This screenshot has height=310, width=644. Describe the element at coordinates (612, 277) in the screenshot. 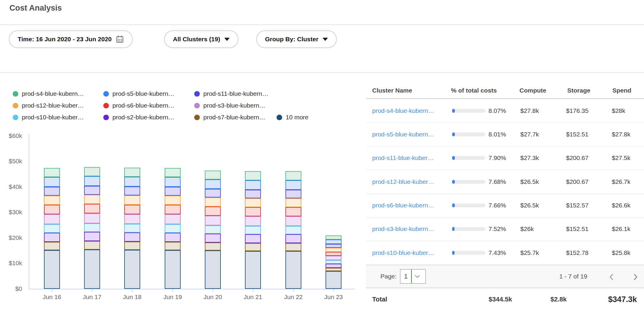

I see `previous-page-button` at that location.